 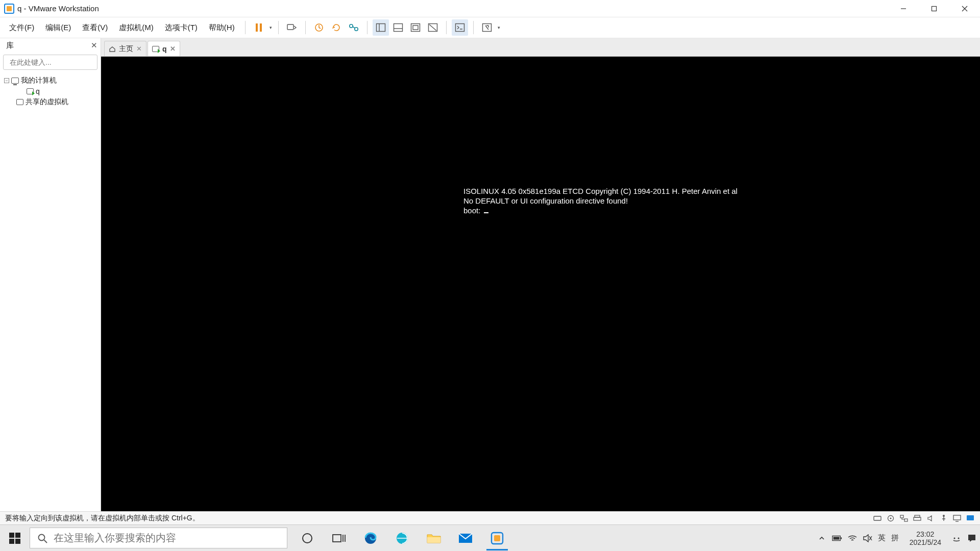 What do you see at coordinates (402, 538) in the screenshot?
I see `taskbar-app-browser` at bounding box center [402, 538].